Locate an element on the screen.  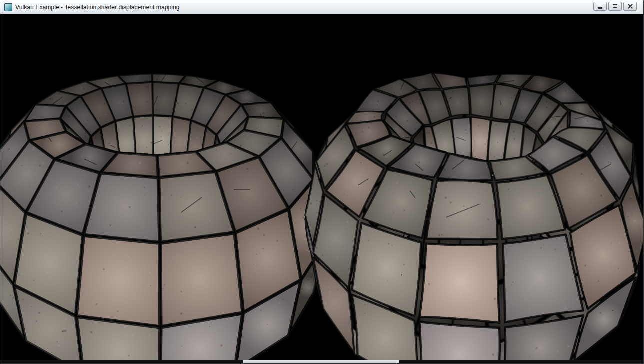
close-icon is located at coordinates (630, 6).